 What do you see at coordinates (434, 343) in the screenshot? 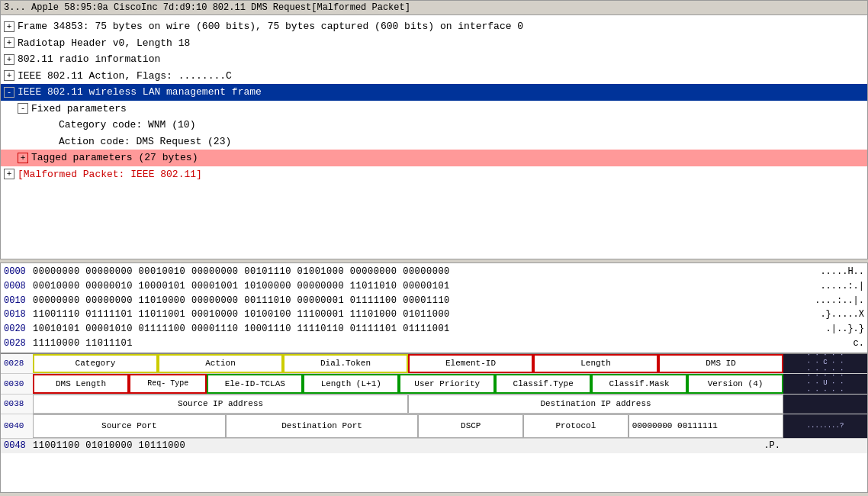
I see `hex-row-0028: 0028 11110000 11011101 c.` at bounding box center [434, 343].